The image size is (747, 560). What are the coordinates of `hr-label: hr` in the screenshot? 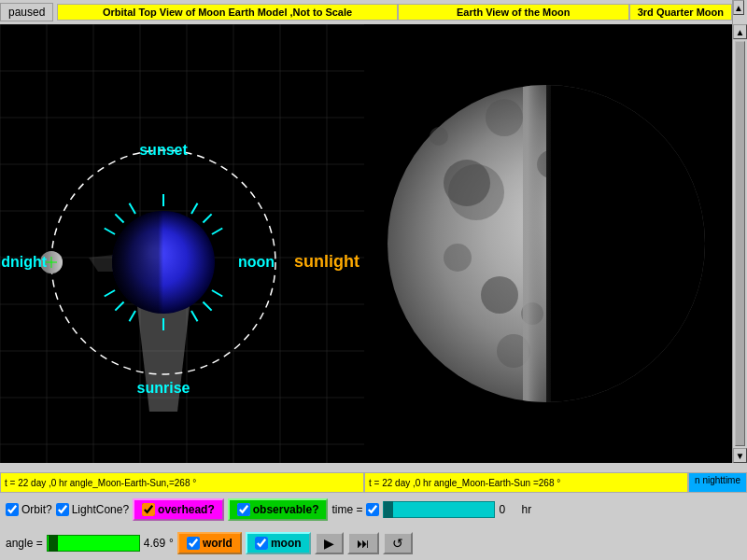 It's located at (527, 510).